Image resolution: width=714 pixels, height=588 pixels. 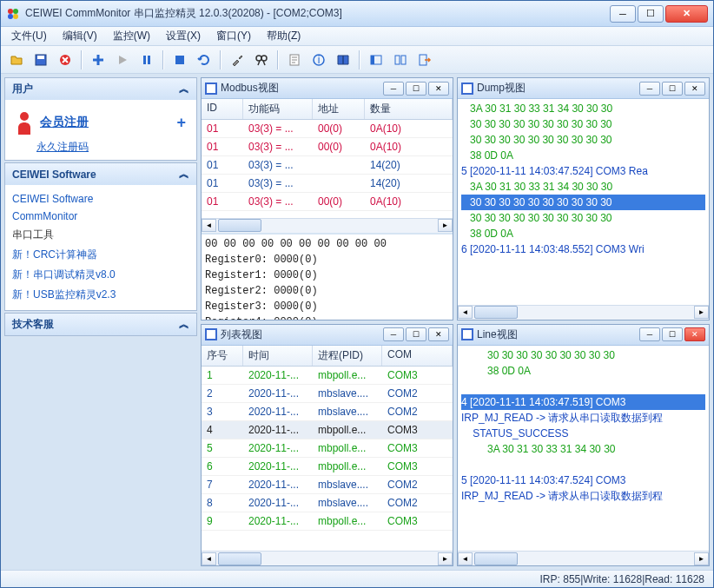 What do you see at coordinates (132, 36) in the screenshot?
I see `menu-monitor: 监控(W)` at bounding box center [132, 36].